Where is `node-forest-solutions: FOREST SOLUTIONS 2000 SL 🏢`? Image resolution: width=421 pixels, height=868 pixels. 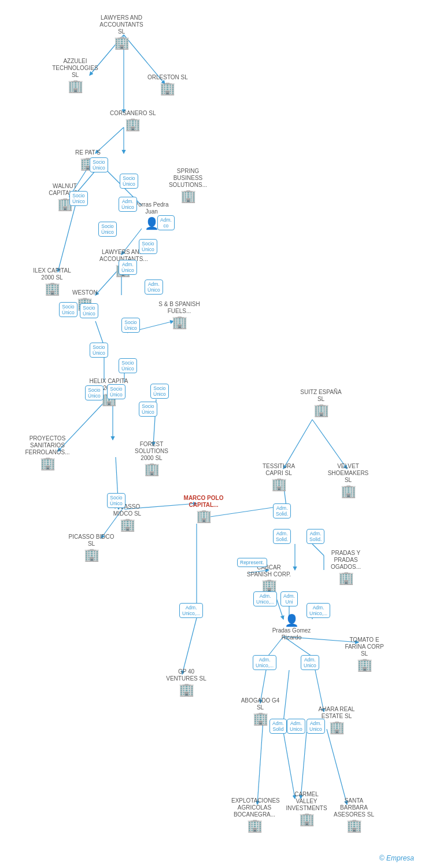 node-forest-solutions: FOREST SOLUTIONS 2000 SL 🏢 is located at coordinates (152, 458).